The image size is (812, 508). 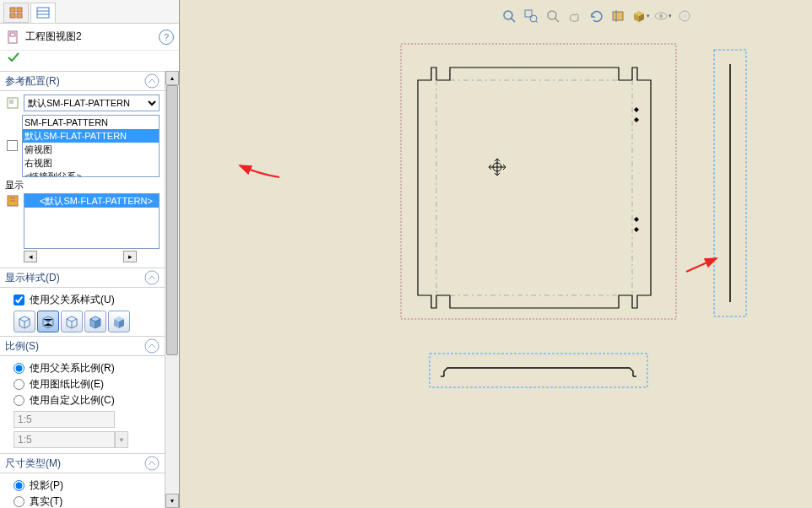 I want to click on display-style-toolbar-icon: ▾, so click(x=641, y=16).